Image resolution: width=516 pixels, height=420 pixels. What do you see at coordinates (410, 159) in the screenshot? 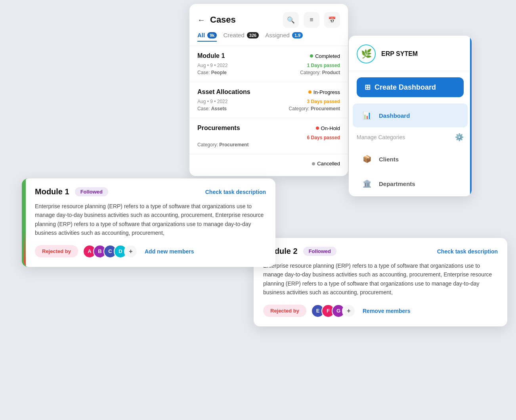
I see `nav-item-clients: 📦 Clients` at bounding box center [410, 159].